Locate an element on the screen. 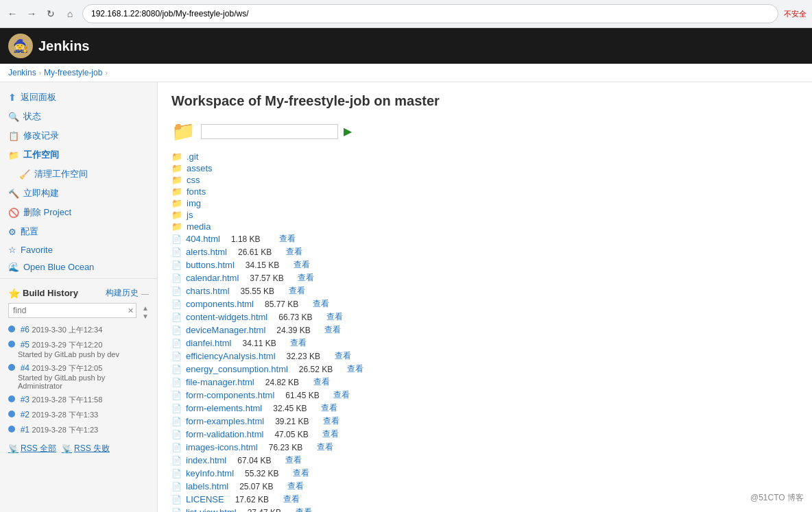 The height and width of the screenshot is (512, 812). sidebar-item-return-panel: ⬆ 返回面板 is located at coordinates (78, 97).